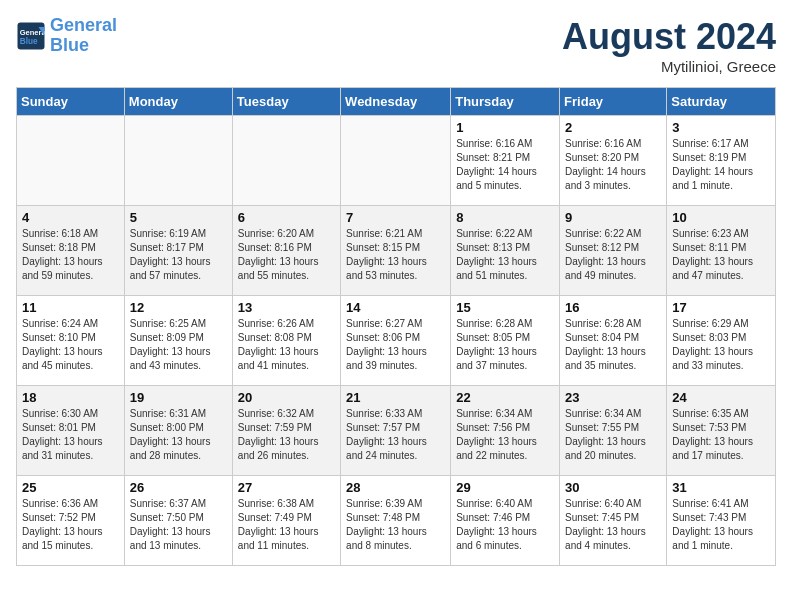 This screenshot has height=612, width=792. Describe the element at coordinates (721, 488) in the screenshot. I see `day-number: 31` at that location.